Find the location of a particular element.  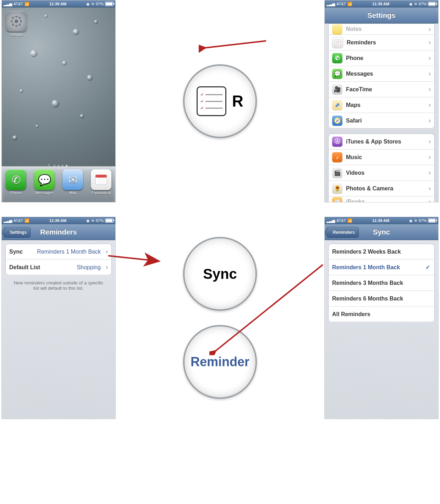

location-icon: ◉ is located at coordinates (411, 221).